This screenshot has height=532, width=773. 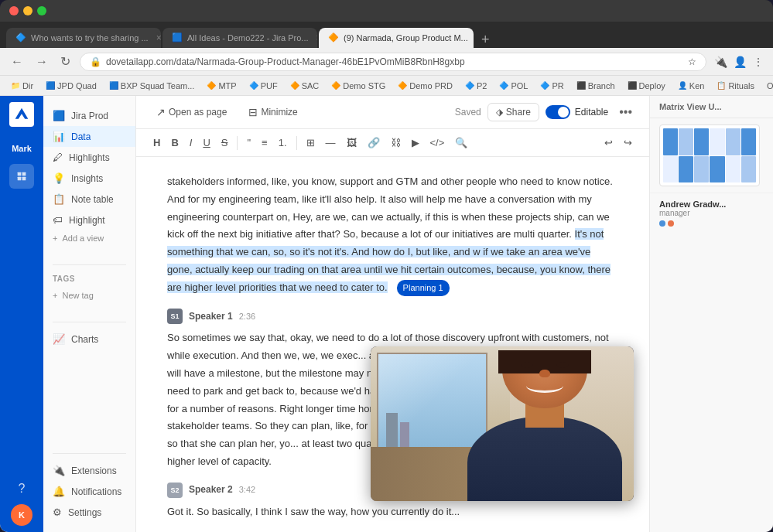 What do you see at coordinates (159, 38) in the screenshot?
I see `tab1-close: ×` at bounding box center [159, 38].